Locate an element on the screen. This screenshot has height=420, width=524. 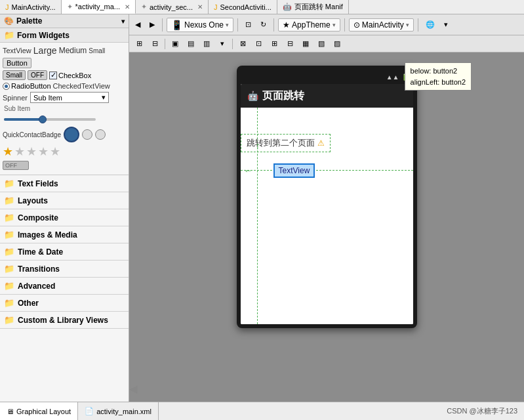
time-date-folder-icon: 📁 is located at coordinates (9, 252).